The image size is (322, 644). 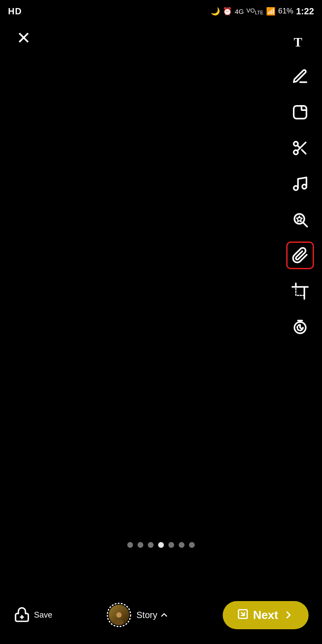 What do you see at coordinates (300, 148) in the screenshot?
I see `scissors-icon` at bounding box center [300, 148].